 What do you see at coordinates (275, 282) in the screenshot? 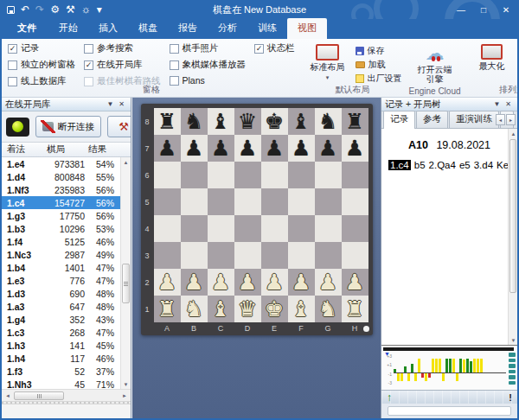
I see `square-e2: ♟` at bounding box center [275, 282].